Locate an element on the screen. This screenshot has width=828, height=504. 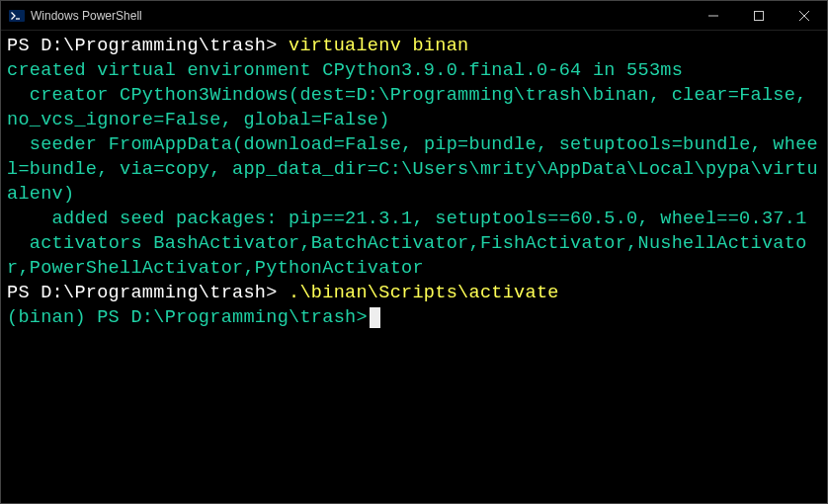
titlebar-left: Windows PowerShell is located at coordinates (75, 16).